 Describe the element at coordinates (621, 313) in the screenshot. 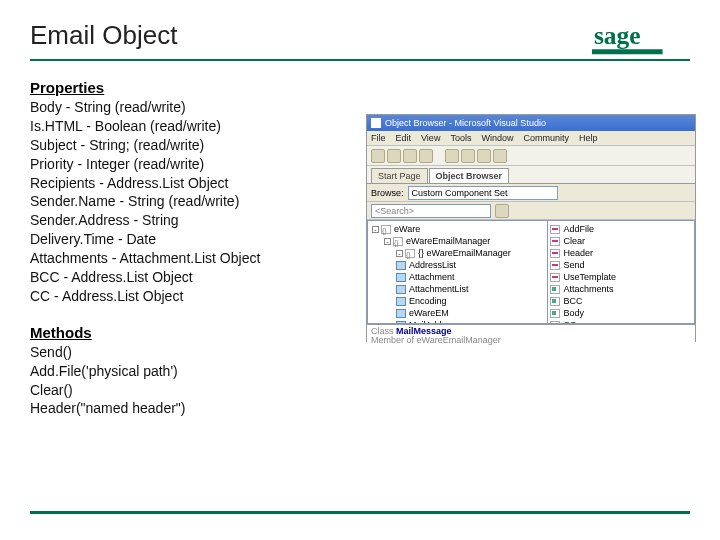

I see `member-item: Body` at that location.